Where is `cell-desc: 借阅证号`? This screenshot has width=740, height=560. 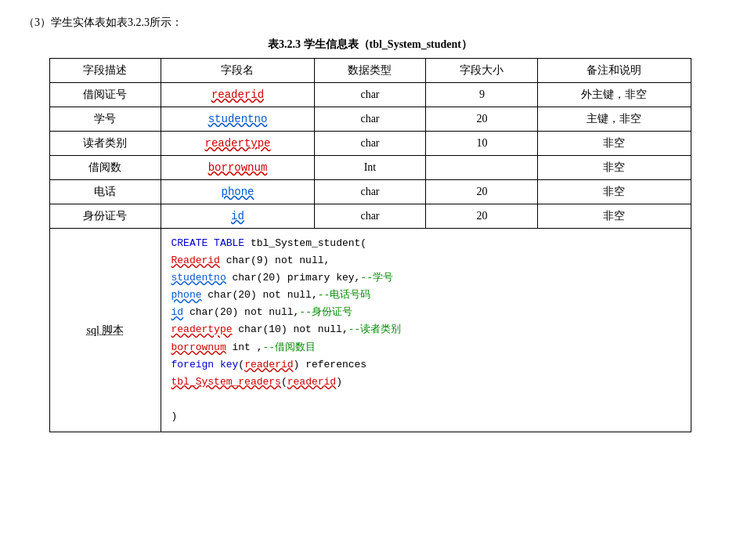
cell-desc: 借阅证号 is located at coordinates (105, 96).